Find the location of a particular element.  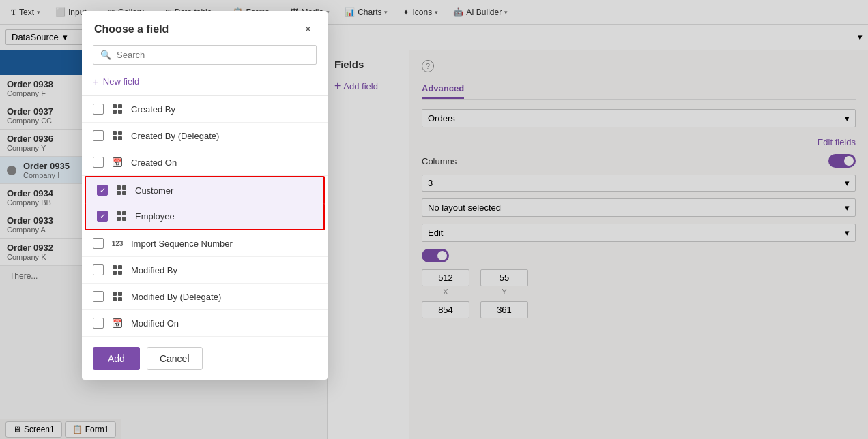

field-checkbox-modified-on is located at coordinates (98, 323).